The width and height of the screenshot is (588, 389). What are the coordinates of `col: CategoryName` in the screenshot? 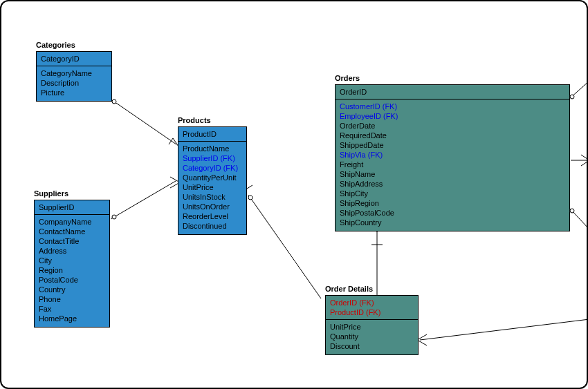 It's located at (74, 73).